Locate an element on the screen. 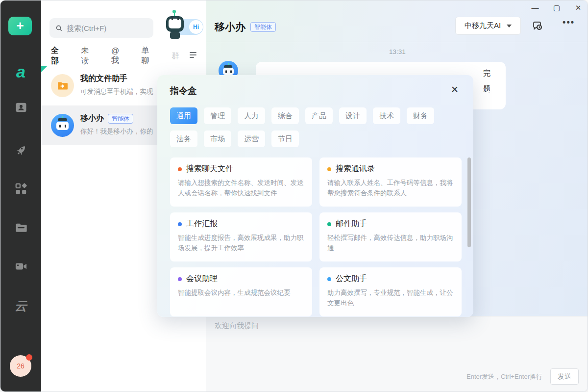  yixiaoban-avatar is located at coordinates (63, 126).